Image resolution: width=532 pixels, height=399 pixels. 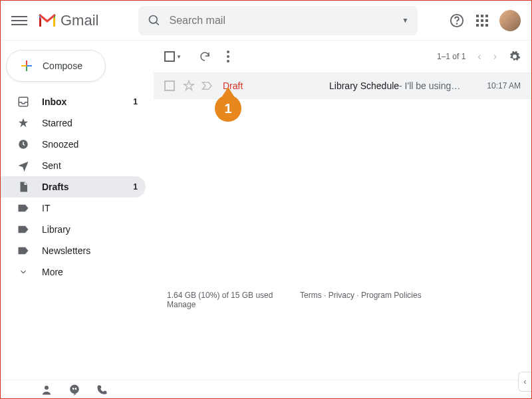 What do you see at coordinates (515, 57) in the screenshot?
I see `settings-button` at bounding box center [515, 57].